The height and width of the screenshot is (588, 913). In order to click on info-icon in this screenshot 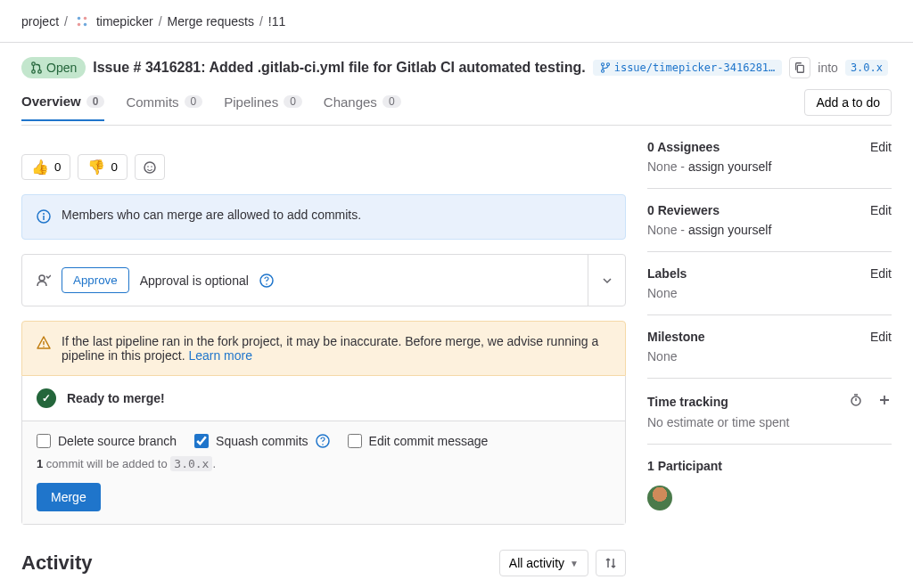, I will do `click(44, 217)`.